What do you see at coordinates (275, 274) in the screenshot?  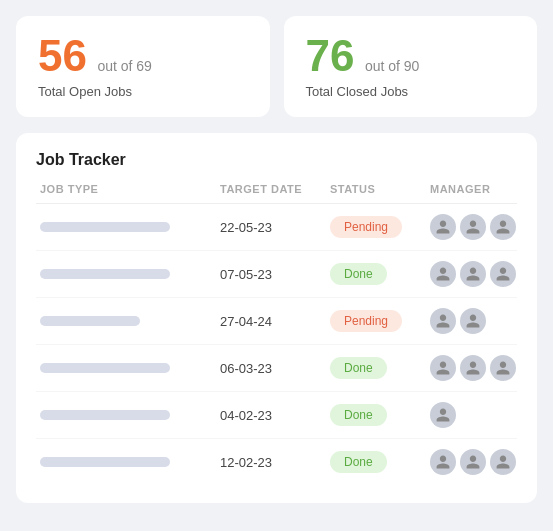 I see `date-cell: 07-05-23` at bounding box center [275, 274].